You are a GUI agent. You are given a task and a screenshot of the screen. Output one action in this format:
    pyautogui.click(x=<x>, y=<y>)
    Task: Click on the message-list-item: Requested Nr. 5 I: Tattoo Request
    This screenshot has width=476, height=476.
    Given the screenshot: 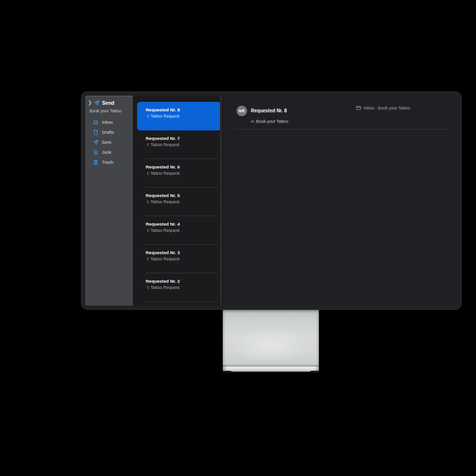 What is the action you would take?
    pyautogui.click(x=178, y=202)
    